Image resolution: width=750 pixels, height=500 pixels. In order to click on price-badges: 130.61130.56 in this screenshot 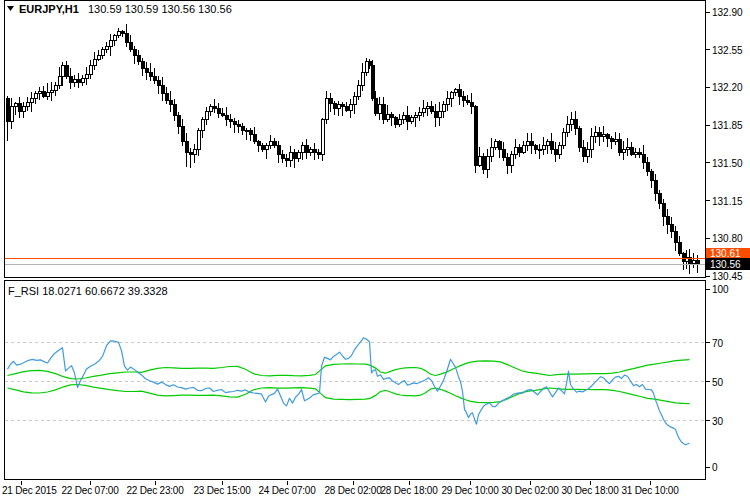, I will do `click(728, 259)`.